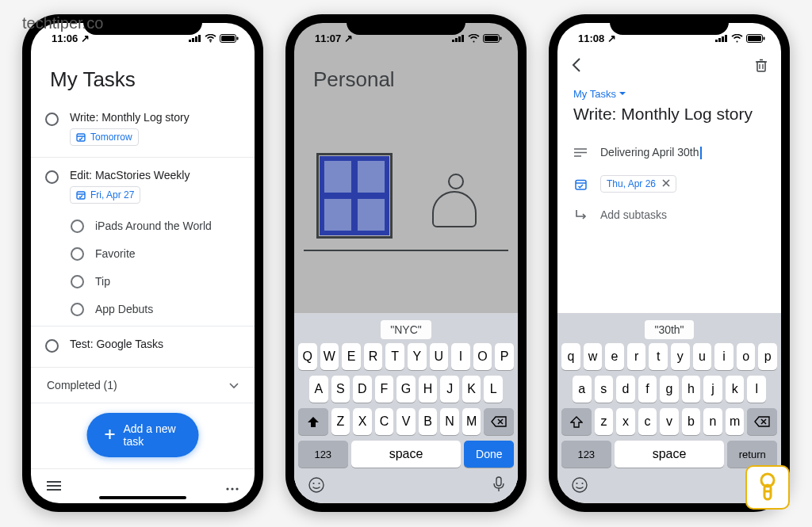  What do you see at coordinates (406, 330) in the screenshot?
I see `keyboard-suggestion: "NYC"` at bounding box center [406, 330].